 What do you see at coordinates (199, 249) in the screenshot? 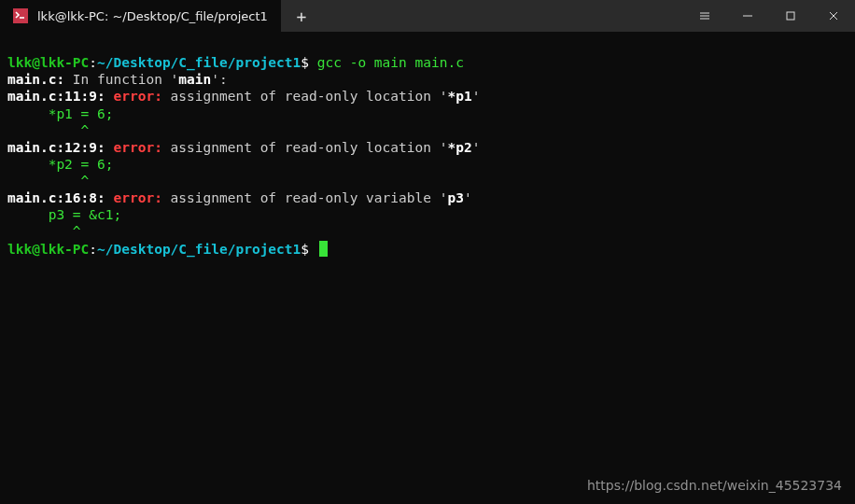
I see `prompt2-path: ~/Desktop/C_file/project1` at bounding box center [199, 249].